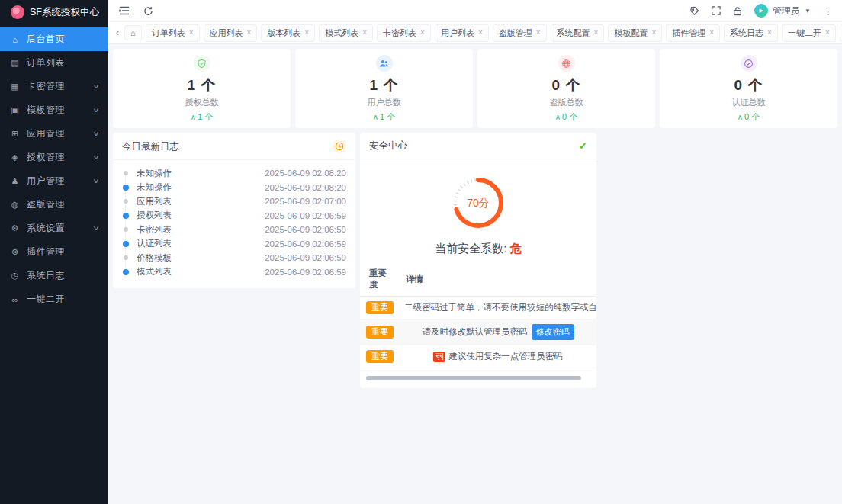 The height and width of the screenshot is (504, 842). Describe the element at coordinates (133, 33) in the screenshot. I see `tab-home: ⌂` at that location.